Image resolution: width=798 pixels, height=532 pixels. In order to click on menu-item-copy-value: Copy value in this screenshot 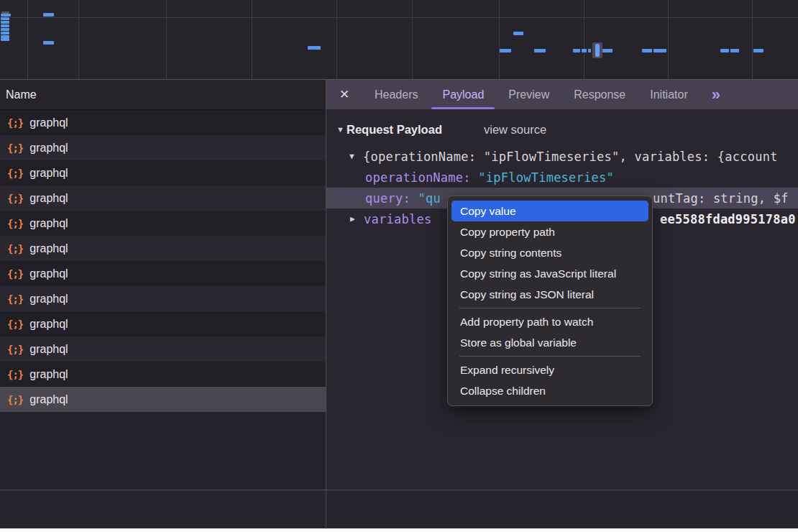, I will do `click(550, 211)`.